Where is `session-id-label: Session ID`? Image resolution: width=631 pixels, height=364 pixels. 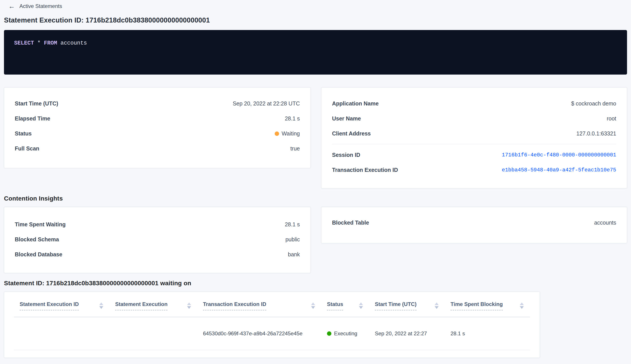 session-id-label: Session ID is located at coordinates (346, 155).